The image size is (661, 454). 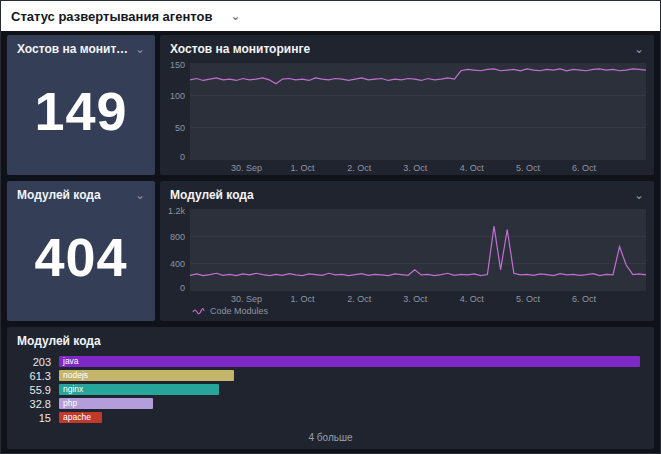 What do you see at coordinates (328, 404) in the screenshot?
I see `bar-row-php: 32.8 php` at bounding box center [328, 404].